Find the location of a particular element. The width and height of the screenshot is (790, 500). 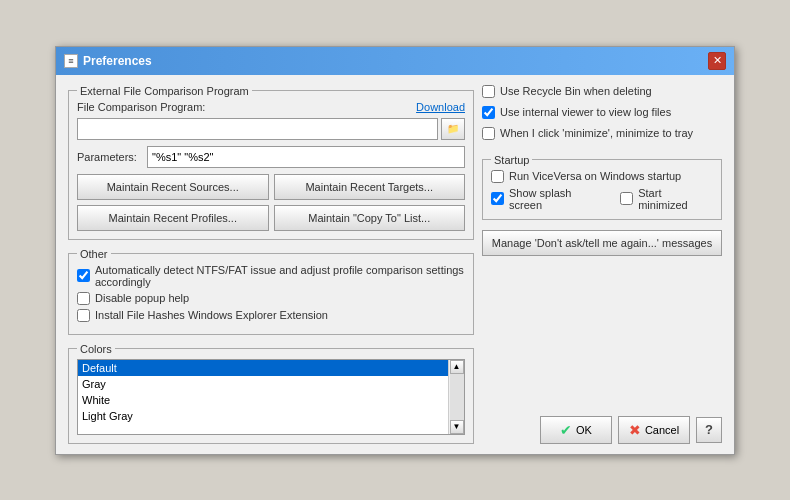

ntfs-checkbox is located at coordinates (84, 276).